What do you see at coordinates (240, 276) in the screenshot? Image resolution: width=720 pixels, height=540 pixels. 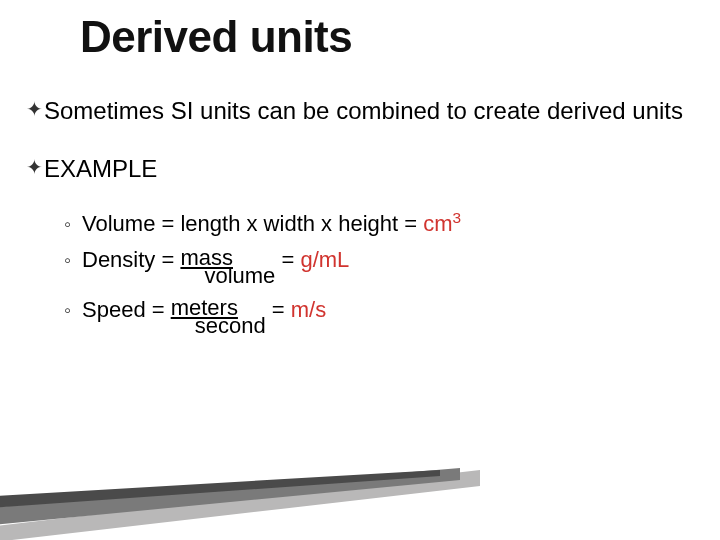 I see `fraction-denominator: volume` at bounding box center [240, 276].